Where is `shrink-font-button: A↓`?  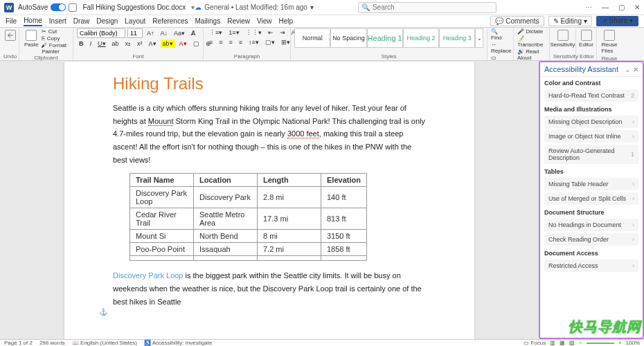 shrink-font-button: A↓ is located at coordinates (165, 33).